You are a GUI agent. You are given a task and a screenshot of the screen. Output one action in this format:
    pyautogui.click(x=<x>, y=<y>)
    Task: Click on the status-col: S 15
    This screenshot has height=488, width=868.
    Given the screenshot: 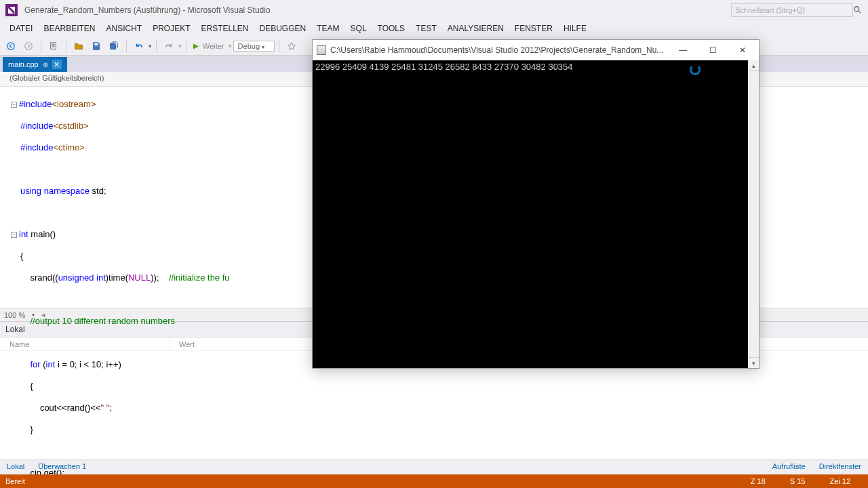 What is the action you would take?
    pyautogui.click(x=797, y=481)
    